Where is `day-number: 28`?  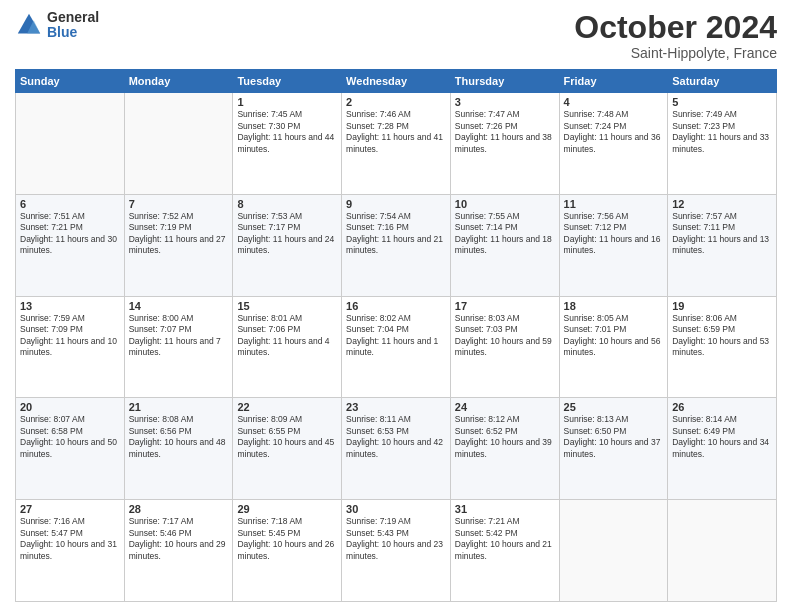
day-number: 28 is located at coordinates (179, 509).